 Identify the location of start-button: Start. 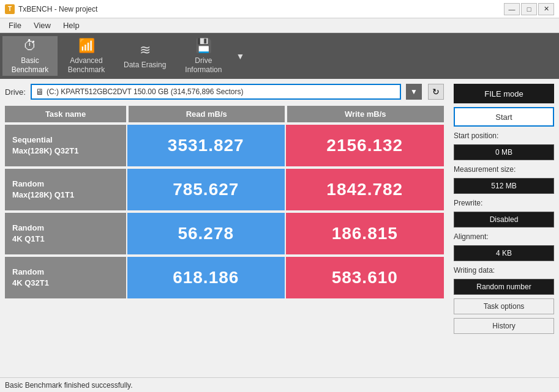
(504, 117).